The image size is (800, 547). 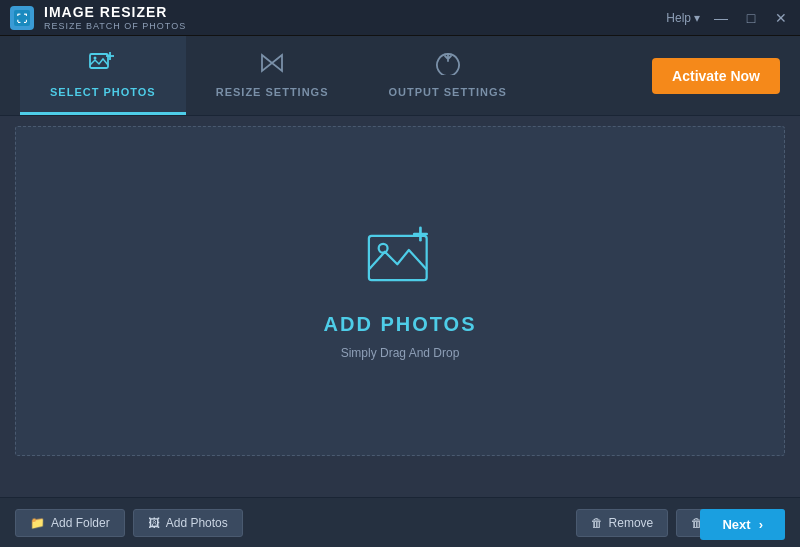 What do you see at coordinates (400, 324) in the screenshot?
I see `add-photos-label: ADD PHOTOS` at bounding box center [400, 324].